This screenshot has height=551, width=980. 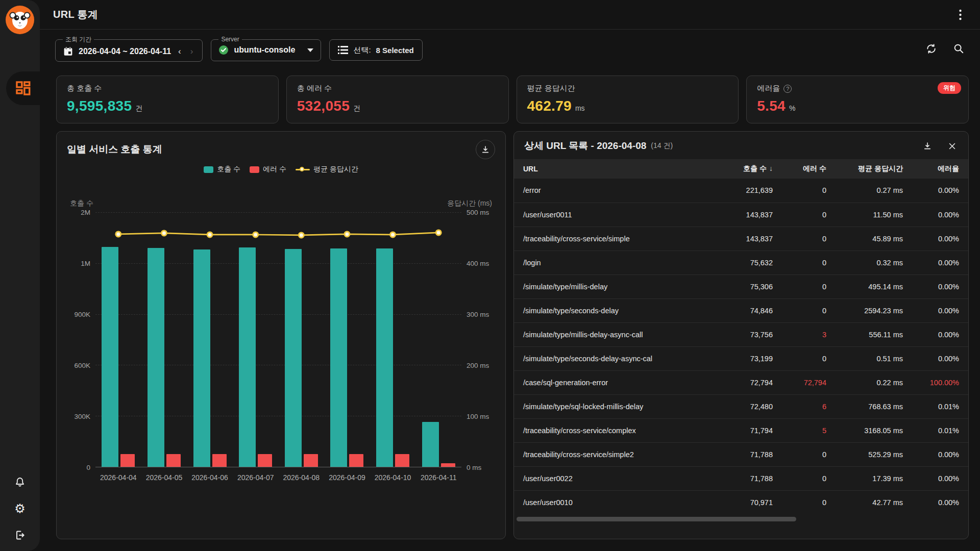 I want to click on cell-calls: 71,788, so click(x=747, y=479).